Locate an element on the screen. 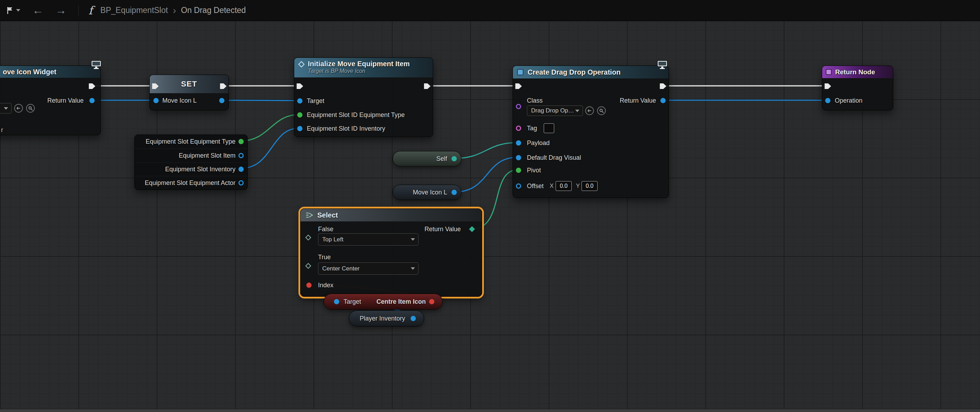 The width and height of the screenshot is (980, 412). getter-label: Equipment Slot Equipment Actor is located at coordinates (190, 183).